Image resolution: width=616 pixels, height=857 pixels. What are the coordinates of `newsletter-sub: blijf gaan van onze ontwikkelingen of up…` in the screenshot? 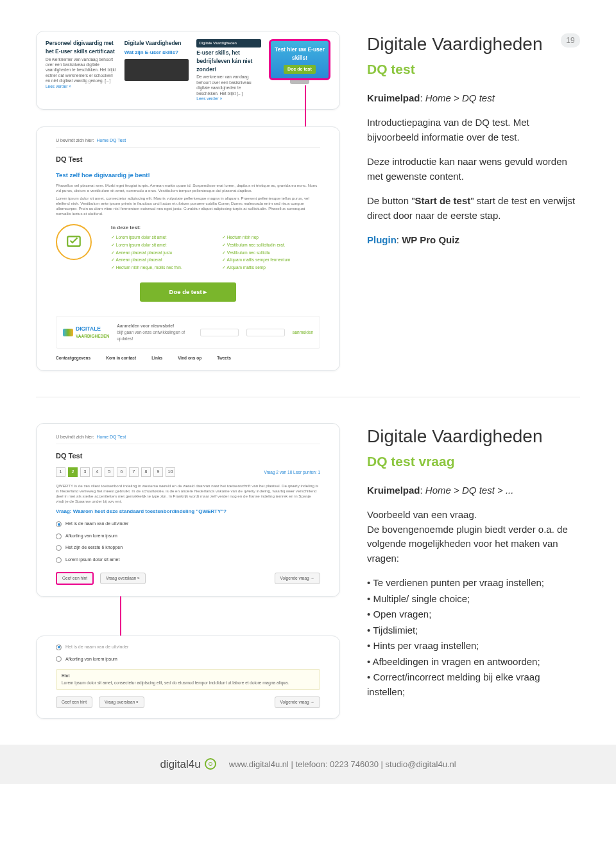 It's located at (155, 336).